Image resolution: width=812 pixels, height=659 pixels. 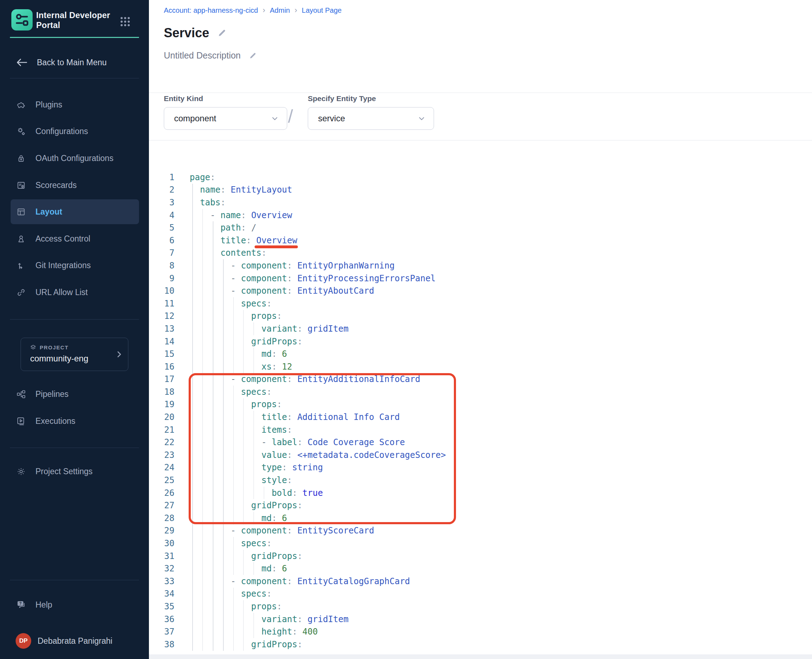 I want to click on user-menu: DP Debabrata Panigrahi, so click(x=74, y=641).